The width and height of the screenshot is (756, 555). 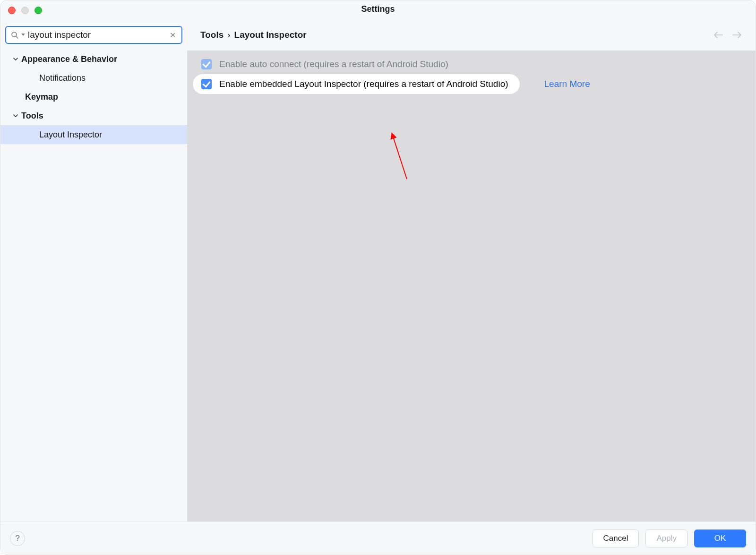 I want to click on option-label: Enable embedded Layout Inspector (requir…, so click(x=364, y=84).